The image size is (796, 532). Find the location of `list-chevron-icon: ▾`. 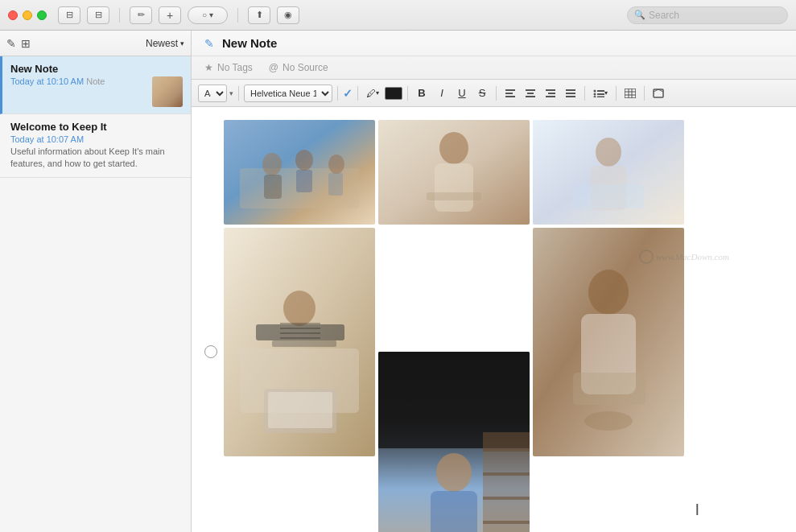

list-chevron-icon: ▾ is located at coordinates (606, 93).